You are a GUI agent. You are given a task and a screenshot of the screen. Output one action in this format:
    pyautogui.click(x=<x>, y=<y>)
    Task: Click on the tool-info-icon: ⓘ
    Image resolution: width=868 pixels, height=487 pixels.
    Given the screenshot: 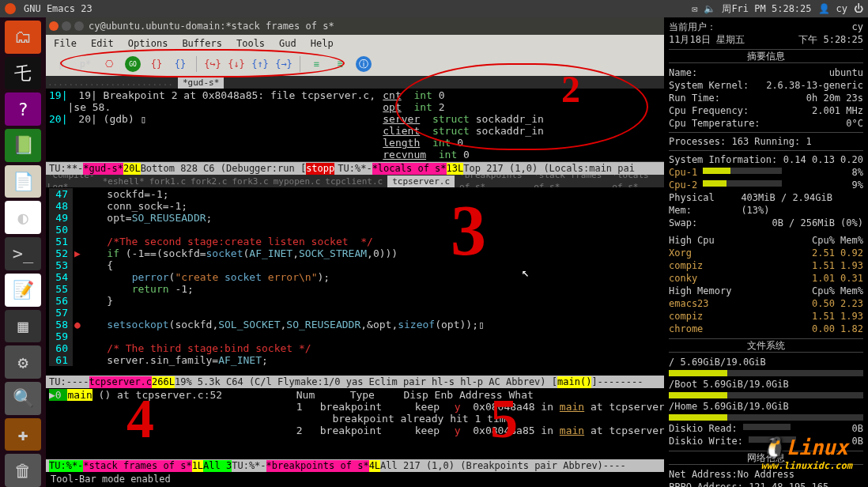 What is the action you would take?
    pyautogui.click(x=364, y=64)
    